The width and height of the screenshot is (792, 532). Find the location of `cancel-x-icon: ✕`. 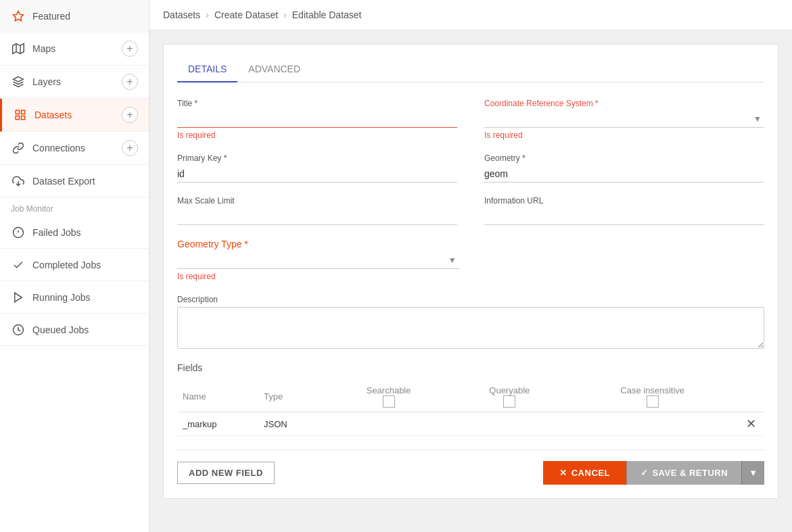

cancel-x-icon: ✕ is located at coordinates (563, 473).